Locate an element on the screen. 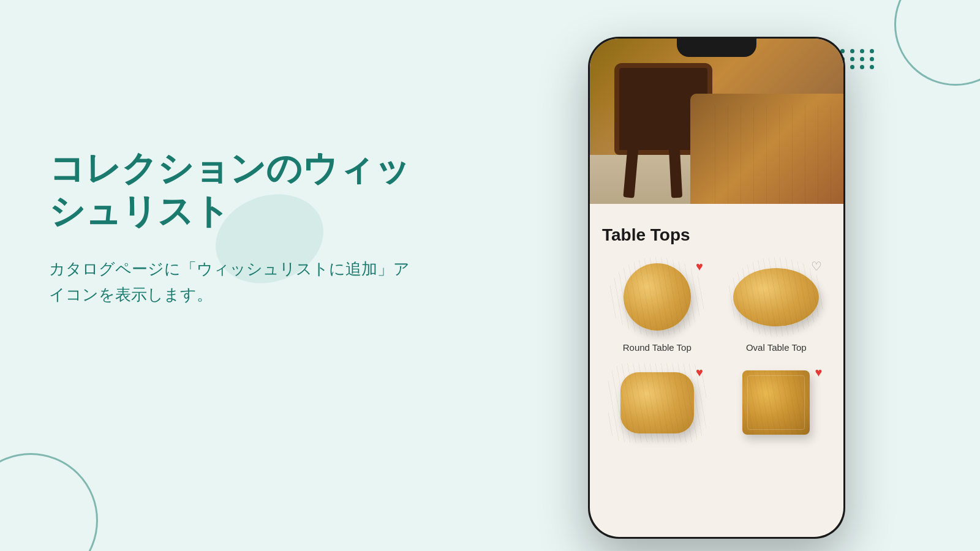 Image resolution: width=980 pixels, height=551 pixels. decorative-circle-bottom-left is located at coordinates (49, 502).